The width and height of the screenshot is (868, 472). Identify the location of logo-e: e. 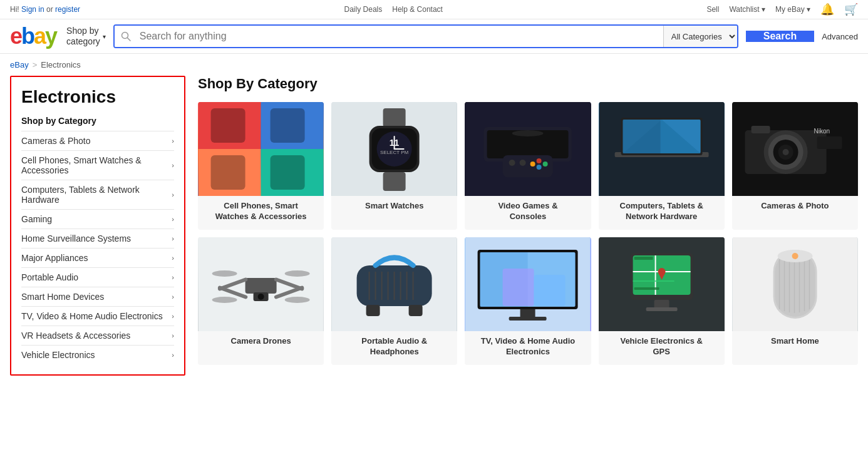
(16, 36).